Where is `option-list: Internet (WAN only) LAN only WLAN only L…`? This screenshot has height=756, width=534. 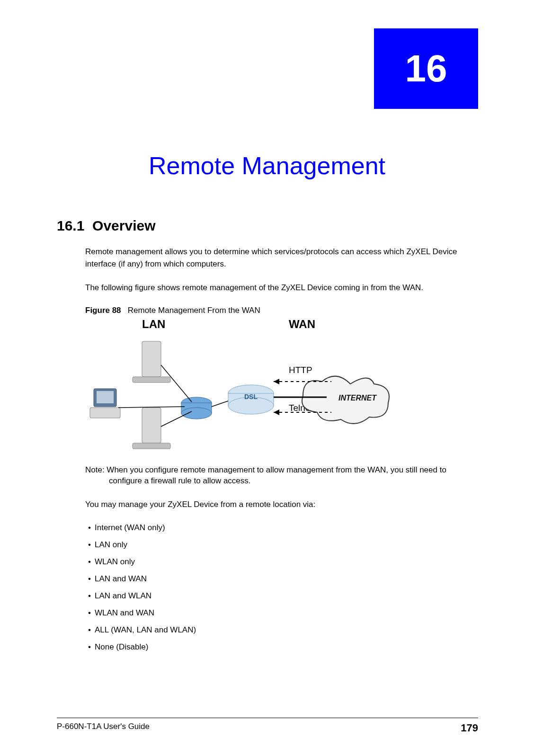 option-list: Internet (WAN only) LAN only WLAN only L… is located at coordinates (281, 588).